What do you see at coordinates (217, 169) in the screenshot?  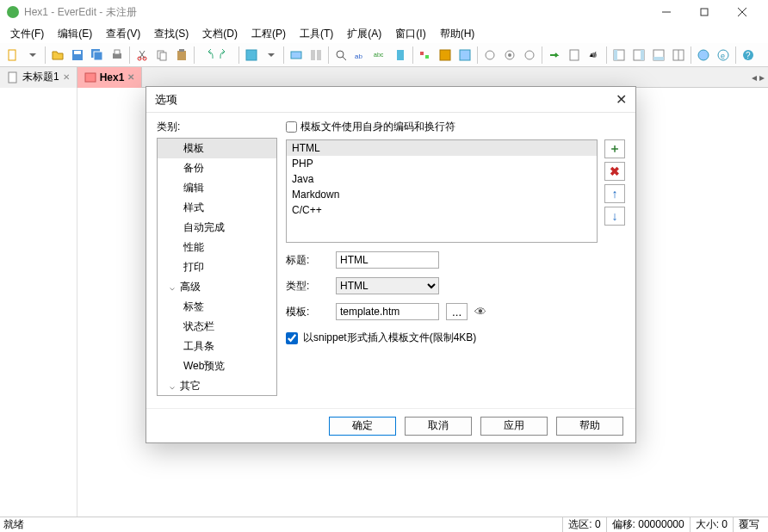 I see `cat-backup: 备份` at bounding box center [217, 169].